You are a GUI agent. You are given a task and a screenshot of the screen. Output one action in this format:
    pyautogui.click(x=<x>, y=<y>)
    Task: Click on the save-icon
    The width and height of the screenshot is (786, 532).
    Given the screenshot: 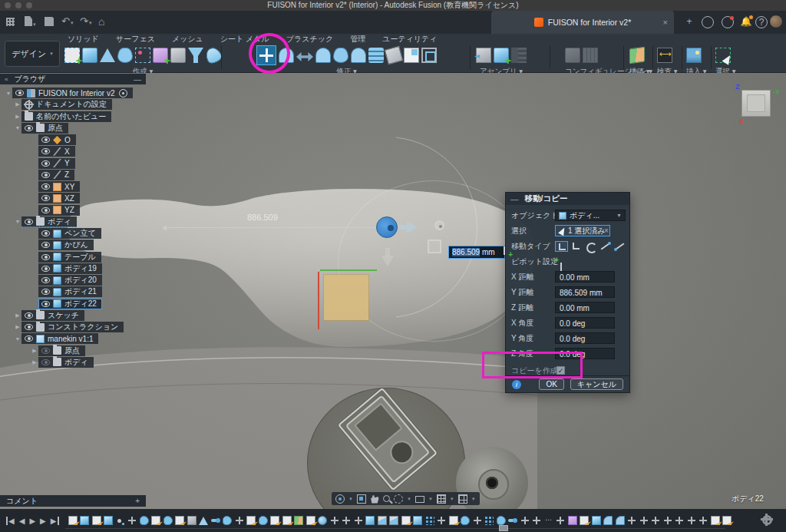 What is the action you would take?
    pyautogui.click(x=49, y=21)
    